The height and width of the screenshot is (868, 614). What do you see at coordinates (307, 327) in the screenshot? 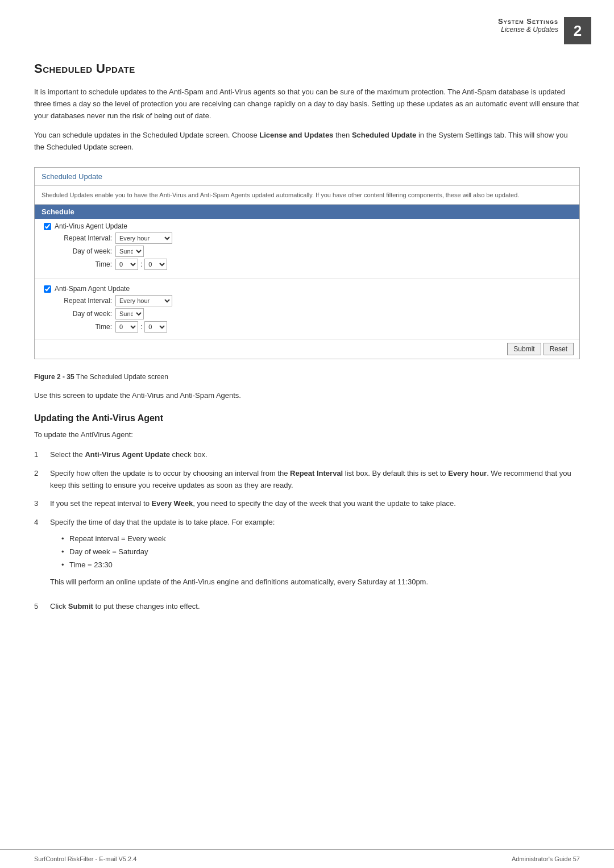
I see `antispam-time-row: Time: 0 : 0` at bounding box center [307, 327].